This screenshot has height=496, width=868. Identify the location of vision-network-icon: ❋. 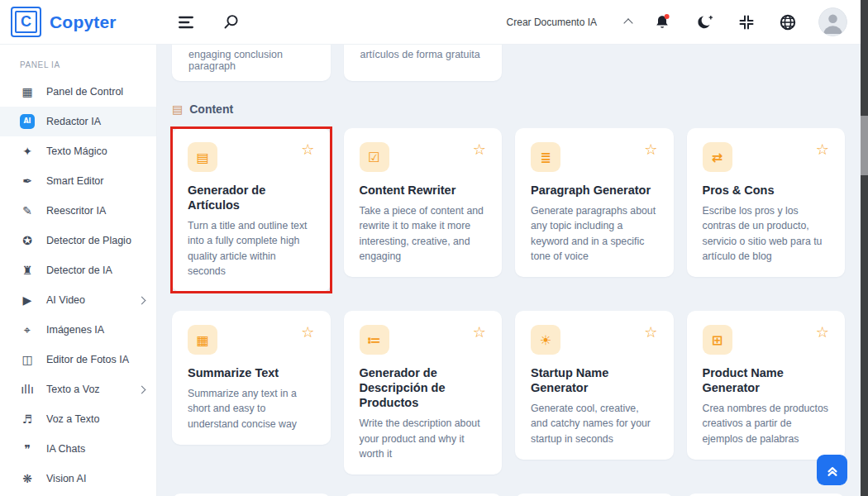
(27, 479).